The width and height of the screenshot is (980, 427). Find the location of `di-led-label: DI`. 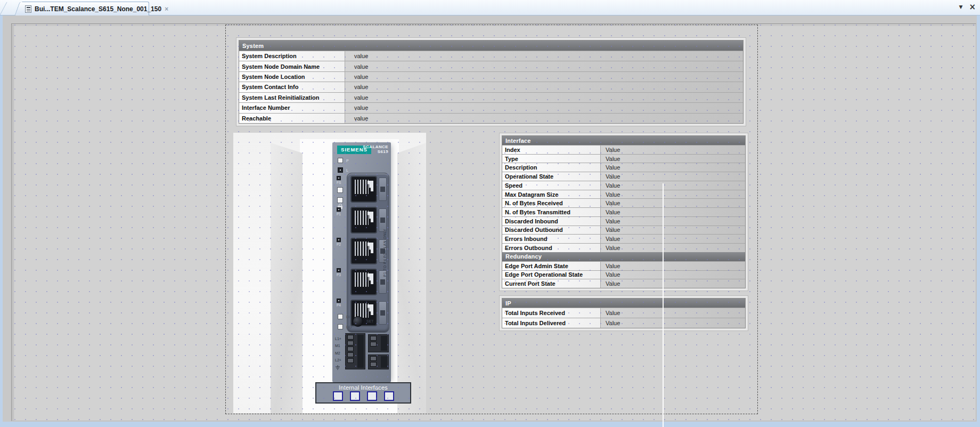

di-led-label: DI is located at coordinates (348, 317).